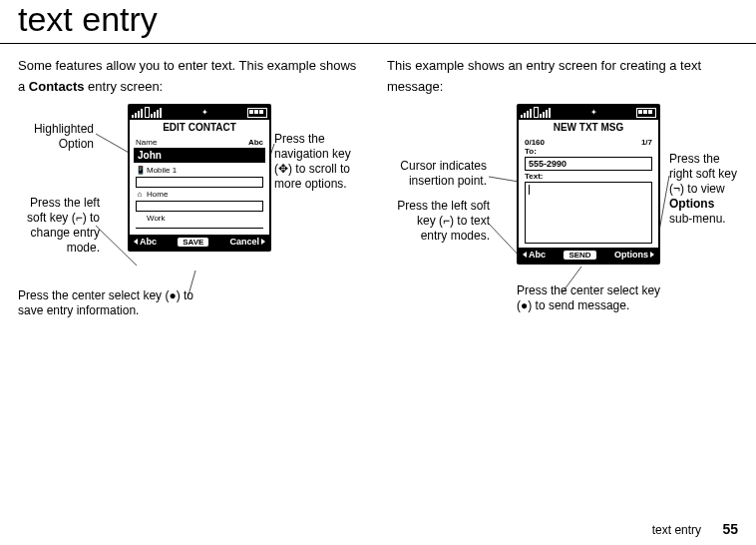  I want to click on char-count: 0/160, so click(535, 142).